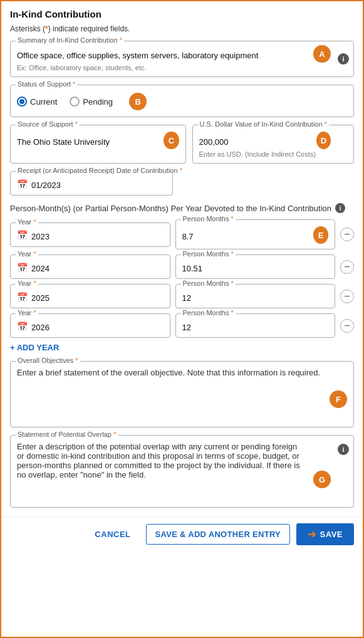  What do you see at coordinates (218, 534) in the screenshot?
I see `save-add-button: SAVE & ADD ANOTHER ENTRY` at bounding box center [218, 534].